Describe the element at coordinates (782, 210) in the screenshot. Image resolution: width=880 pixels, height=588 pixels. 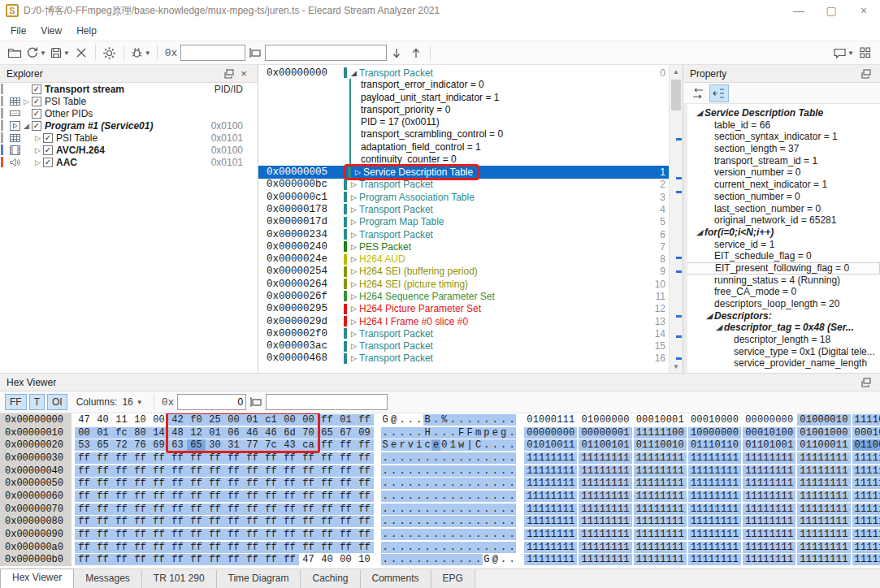
I see `property-row: last_section_number = 0` at that location.